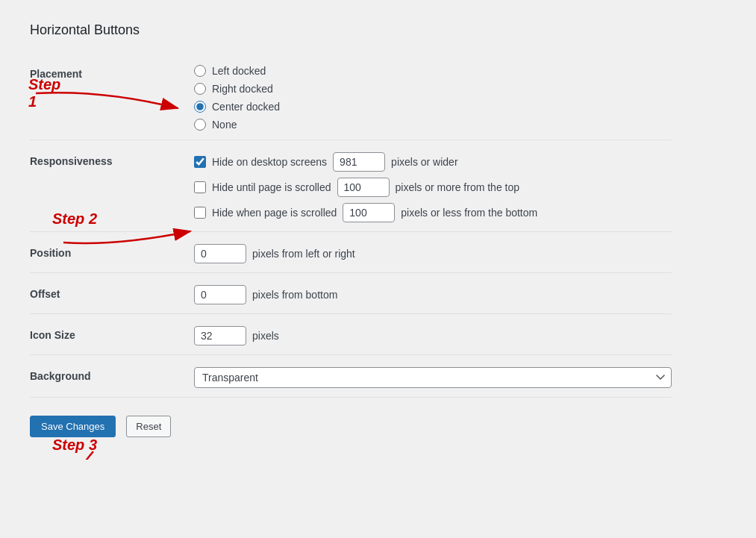  Describe the element at coordinates (433, 71) in the screenshot. I see `placement-left-option: Left docked` at that location.